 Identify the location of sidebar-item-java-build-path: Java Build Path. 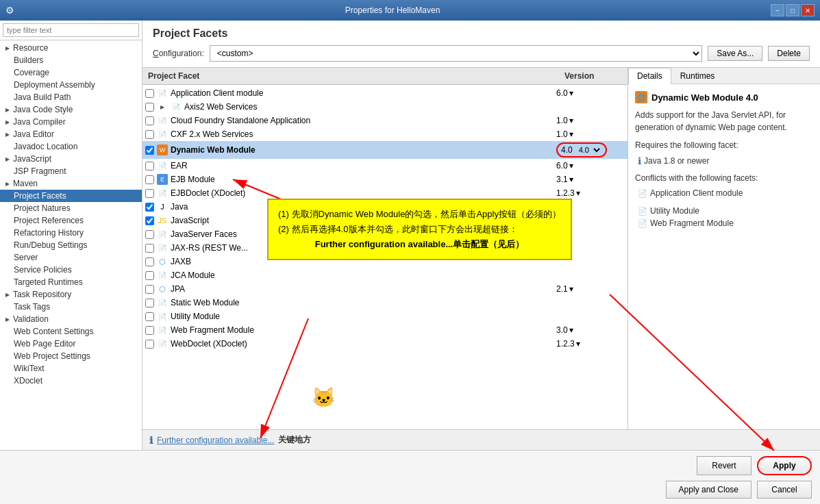
(71, 97).